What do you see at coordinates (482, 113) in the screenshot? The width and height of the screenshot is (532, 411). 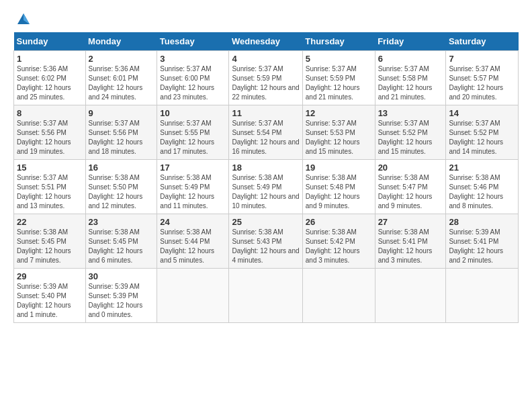 I see `day-number: 14` at bounding box center [482, 113].